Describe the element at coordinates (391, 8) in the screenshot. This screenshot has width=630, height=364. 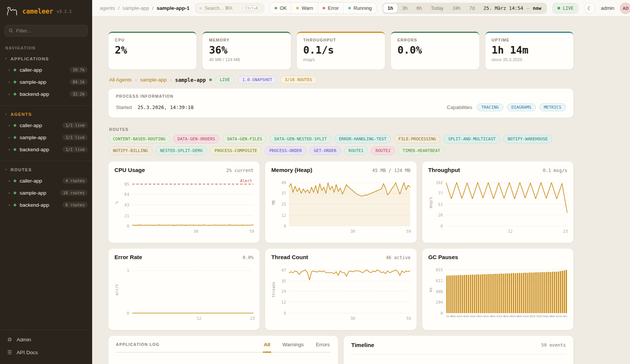
I see `time-range-1h: 1h` at that location.